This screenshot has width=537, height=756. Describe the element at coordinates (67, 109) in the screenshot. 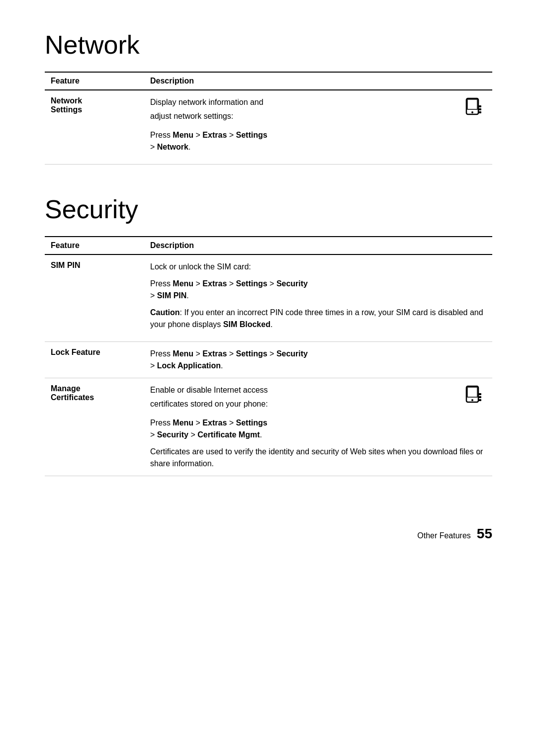

I see `network-settings-line2: Settings` at that location.